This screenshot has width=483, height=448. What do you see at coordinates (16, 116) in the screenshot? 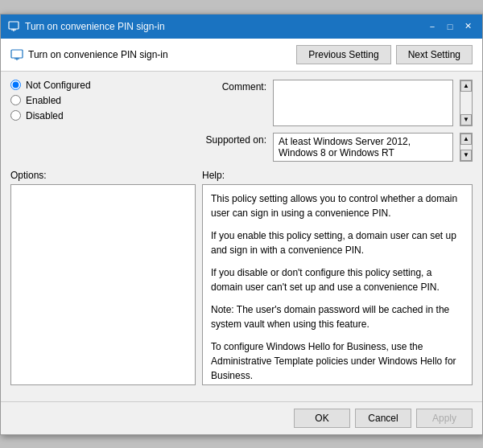
I see `radio-disabled-input` at bounding box center [16, 116].